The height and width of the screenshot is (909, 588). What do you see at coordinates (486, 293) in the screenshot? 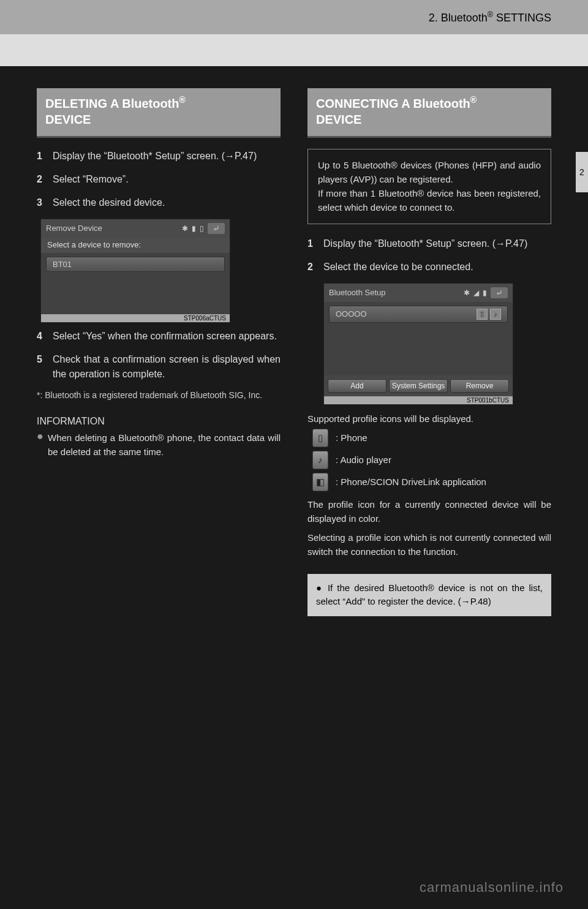
I see `status-icons: ✱ ◢ ▮ ⤶` at bounding box center [486, 293].